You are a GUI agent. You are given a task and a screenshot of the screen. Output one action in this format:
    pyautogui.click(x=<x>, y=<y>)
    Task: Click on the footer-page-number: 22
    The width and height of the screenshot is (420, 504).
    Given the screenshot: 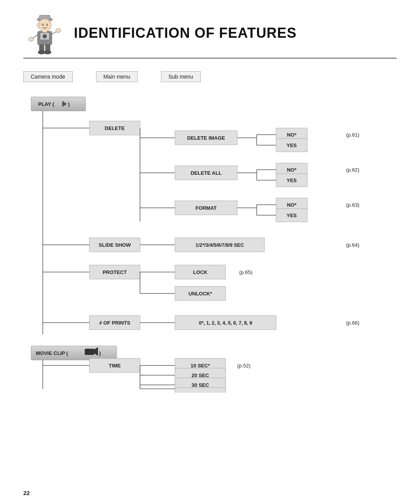 What is the action you would take?
    pyautogui.click(x=26, y=493)
    